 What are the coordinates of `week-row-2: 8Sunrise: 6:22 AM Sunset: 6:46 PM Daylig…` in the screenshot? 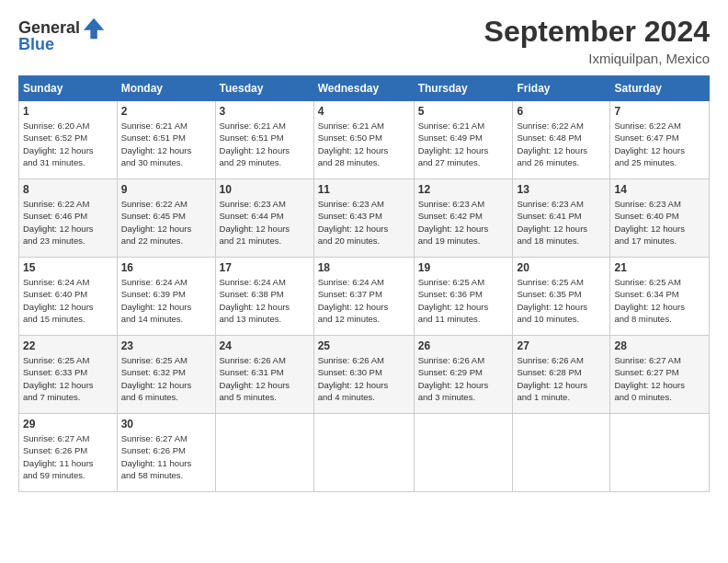 It's located at (364, 219).